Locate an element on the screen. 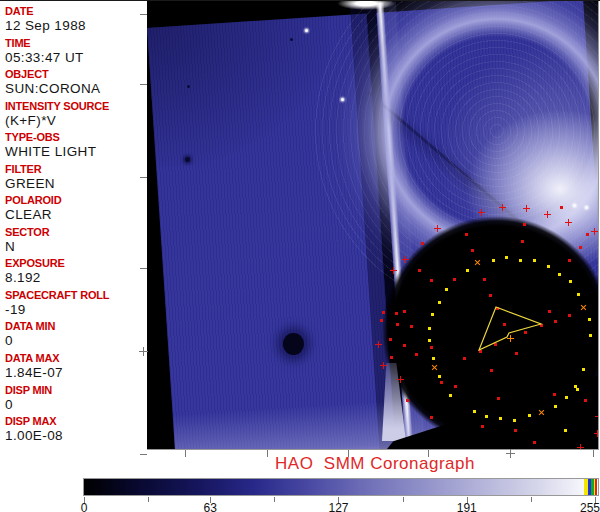 Image resolution: width=600 pixels, height=512 pixels. metadata-label: SPACECRAFT ROLL is located at coordinates (76, 295).